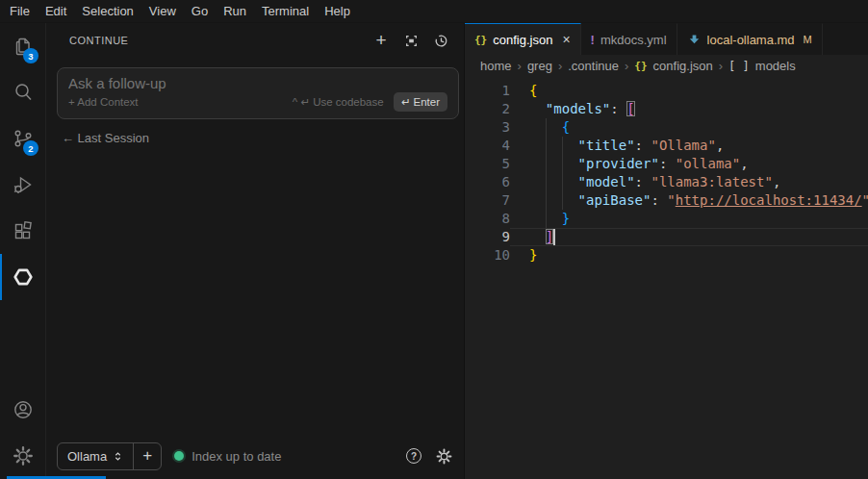  I want to click on code-line: 4 "title": "Ollama",, so click(666, 146).